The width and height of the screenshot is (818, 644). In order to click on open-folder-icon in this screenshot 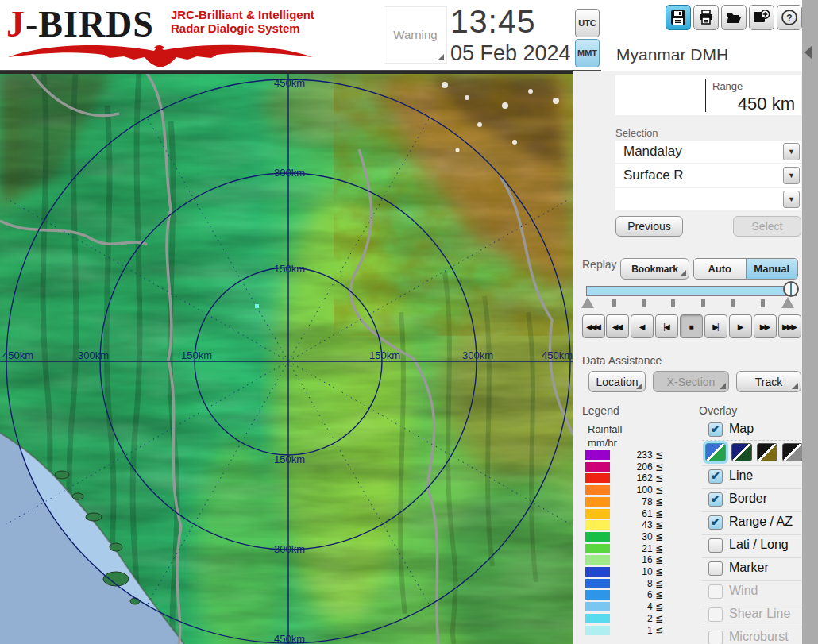, I will do `click(734, 17)`.